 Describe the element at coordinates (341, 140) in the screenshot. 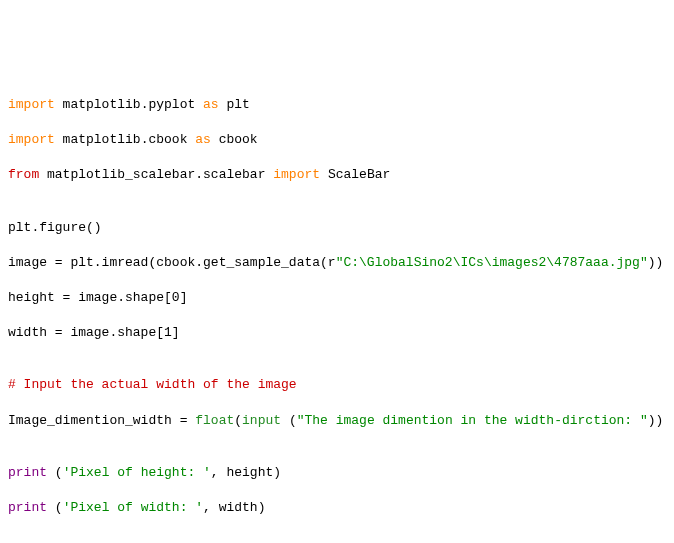

I see `code-line: import matplotlib.cbook as cbook` at that location.